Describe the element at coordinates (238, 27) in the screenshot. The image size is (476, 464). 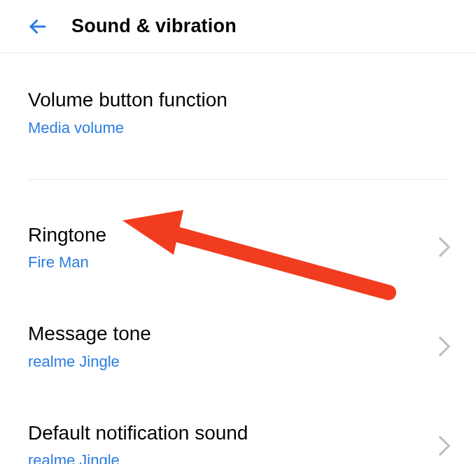
I see `header: Sound & vibration` at that location.